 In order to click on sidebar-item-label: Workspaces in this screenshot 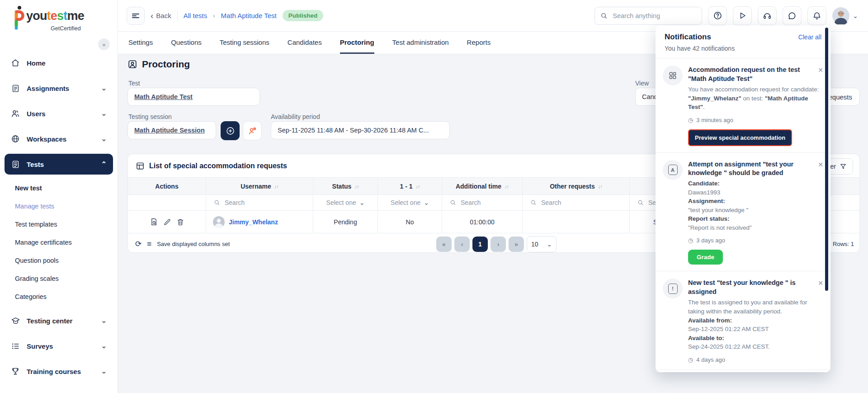, I will do `click(47, 139)`.